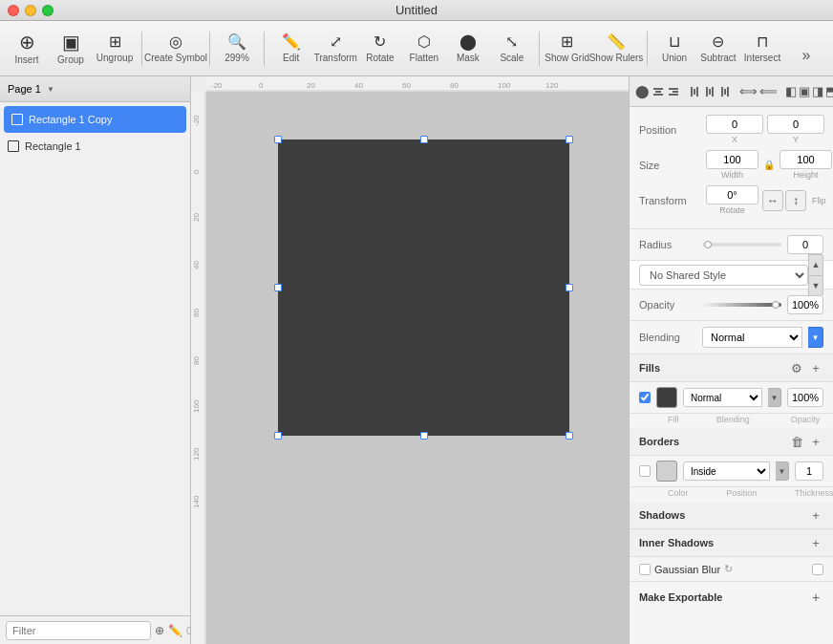 The height and width of the screenshot is (644, 833). Describe the element at coordinates (762, 42) in the screenshot. I see `intersect-icon: ⊓` at that location.